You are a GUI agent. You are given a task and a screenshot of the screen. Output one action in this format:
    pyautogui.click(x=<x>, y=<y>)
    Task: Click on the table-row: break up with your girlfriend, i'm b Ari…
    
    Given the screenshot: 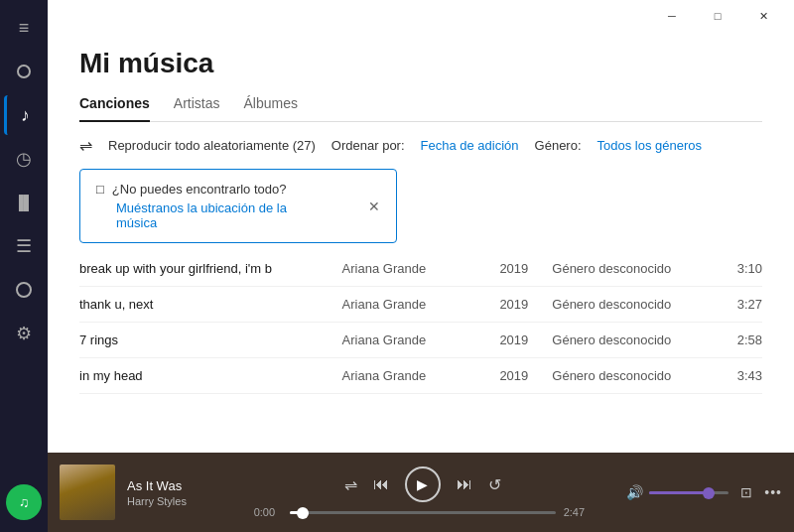 What is the action you would take?
    pyautogui.click(x=421, y=269)
    